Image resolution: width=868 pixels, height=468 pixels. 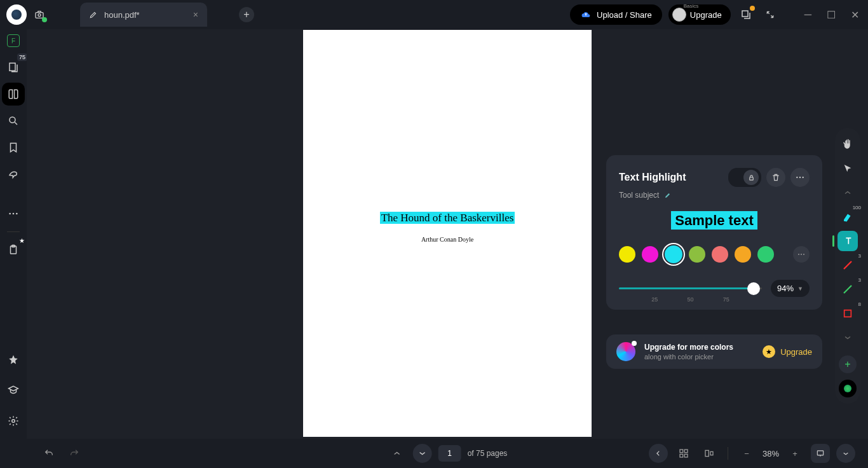 I want to click on color-swatch-cyan, so click(x=674, y=254).